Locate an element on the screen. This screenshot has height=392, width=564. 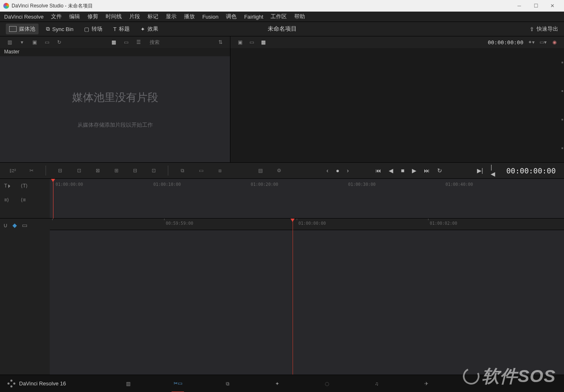
cut-icon: ▭ is located at coordinates (201, 171).